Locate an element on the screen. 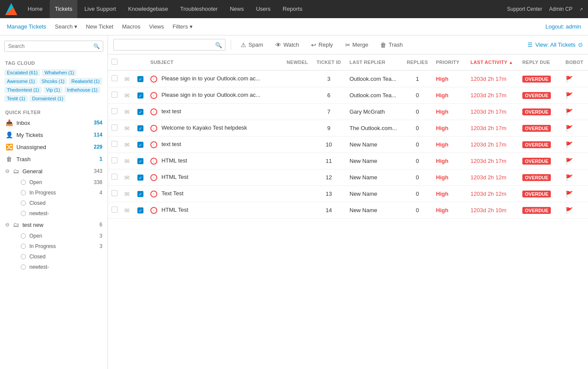 The width and height of the screenshot is (588, 369). dept-general-closed-radio is located at coordinates (23, 203).